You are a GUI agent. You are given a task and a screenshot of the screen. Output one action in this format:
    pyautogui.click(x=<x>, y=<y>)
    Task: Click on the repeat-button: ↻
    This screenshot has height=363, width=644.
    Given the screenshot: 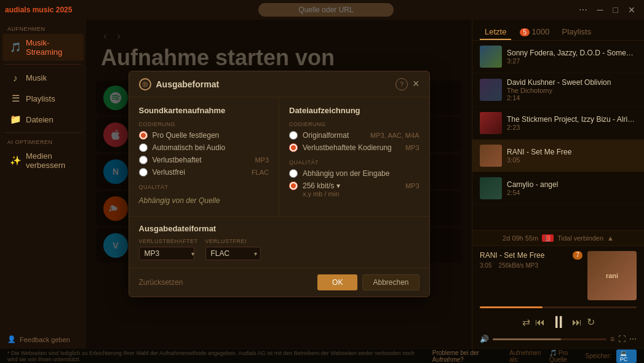 What is the action you would take?
    pyautogui.click(x=590, y=322)
    